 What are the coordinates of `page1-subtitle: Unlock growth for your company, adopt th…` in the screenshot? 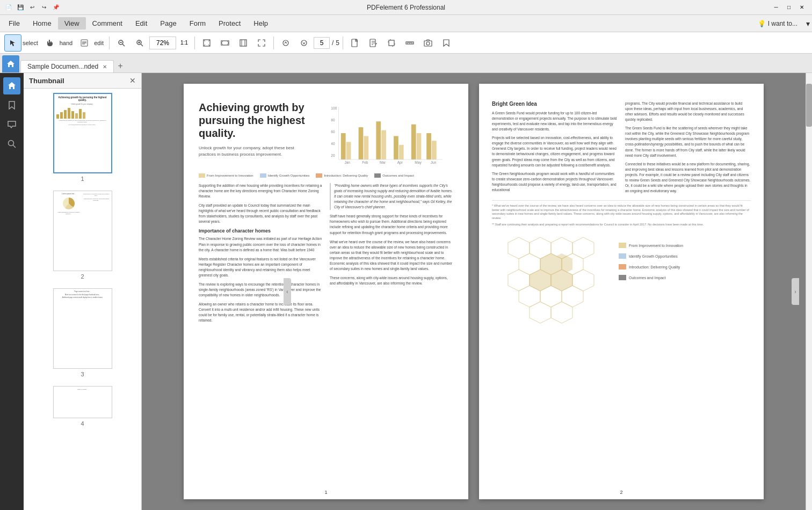 It's located at (255, 151).